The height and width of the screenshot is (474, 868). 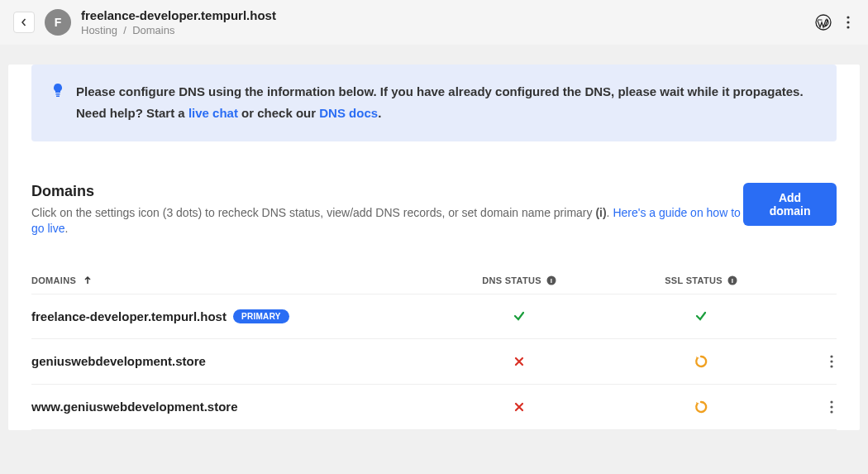 What do you see at coordinates (99, 30) in the screenshot?
I see `breadcrumb-root: Hosting` at bounding box center [99, 30].